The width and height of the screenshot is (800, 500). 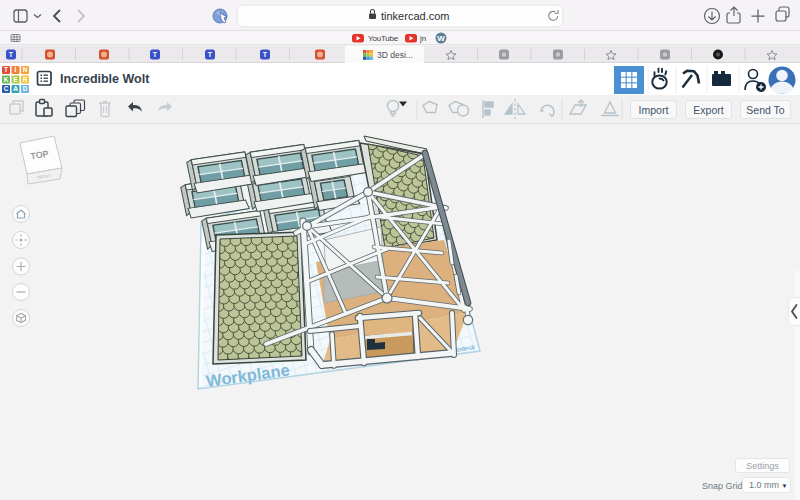 I want to click on svg-text: Incredible Wolt, so click(x=105, y=79).